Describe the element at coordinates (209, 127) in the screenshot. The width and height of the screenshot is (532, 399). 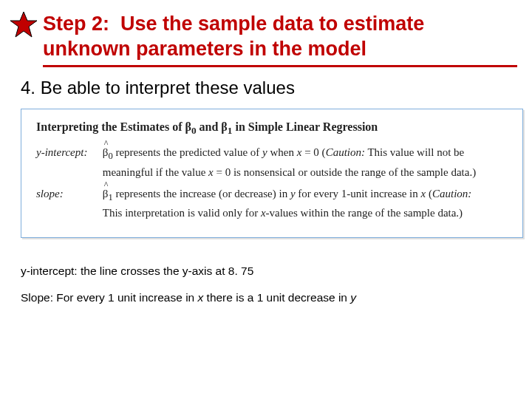
I see `heading-and: and` at that location.